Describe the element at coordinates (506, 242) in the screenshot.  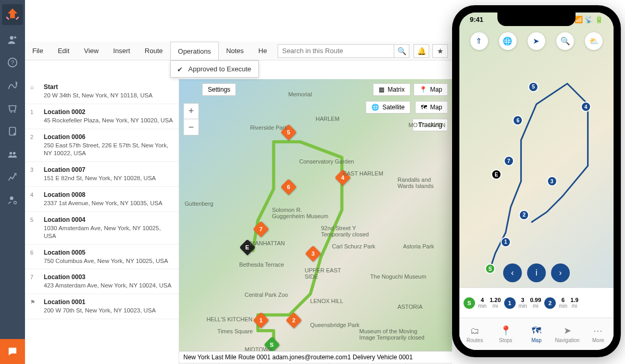
I see `phone-marker-1: 1` at that location.